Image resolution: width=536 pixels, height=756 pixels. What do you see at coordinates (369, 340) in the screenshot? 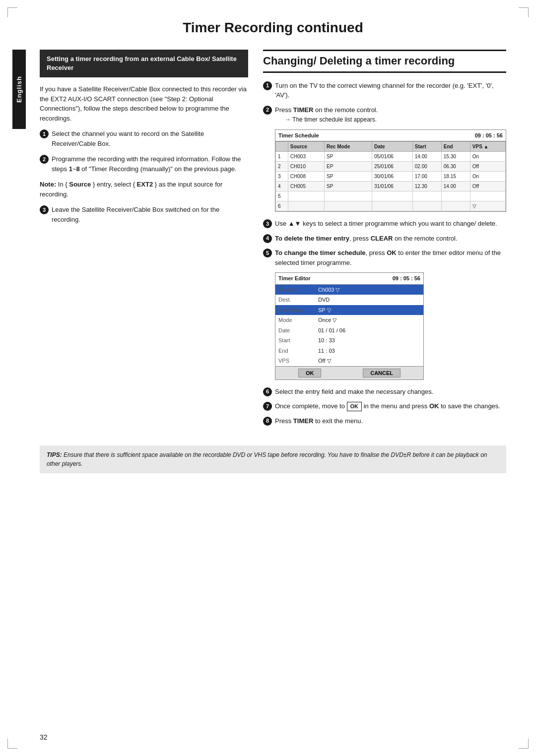
I see `editor-value: 10 : 33` at bounding box center [369, 340].